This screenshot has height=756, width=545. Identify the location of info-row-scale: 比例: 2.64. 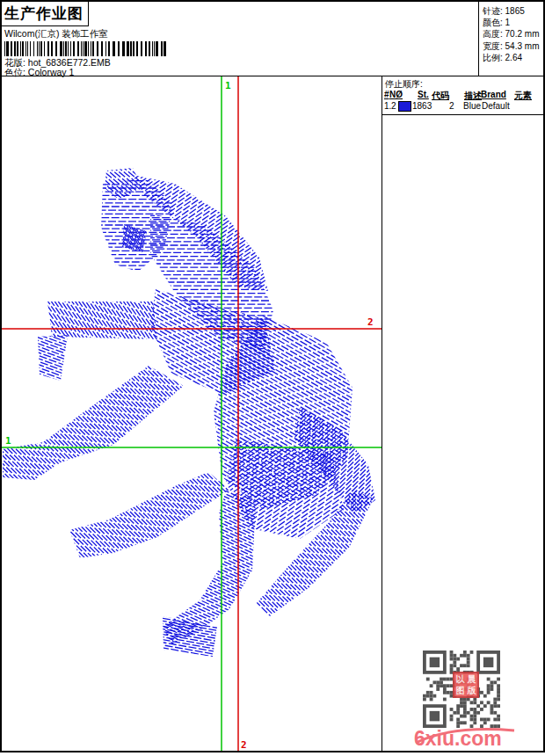
(513, 58).